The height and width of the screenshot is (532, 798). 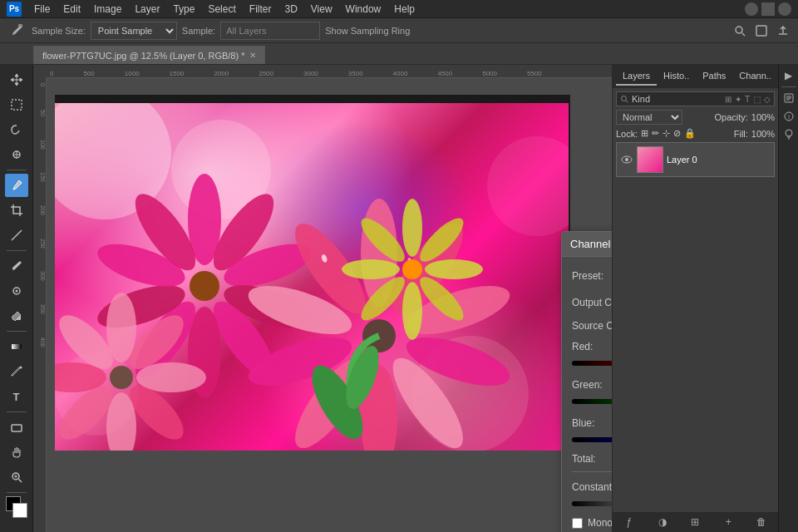 What do you see at coordinates (592, 326) in the screenshot?
I see `source-channels-label: Source Channels` at bounding box center [592, 326].